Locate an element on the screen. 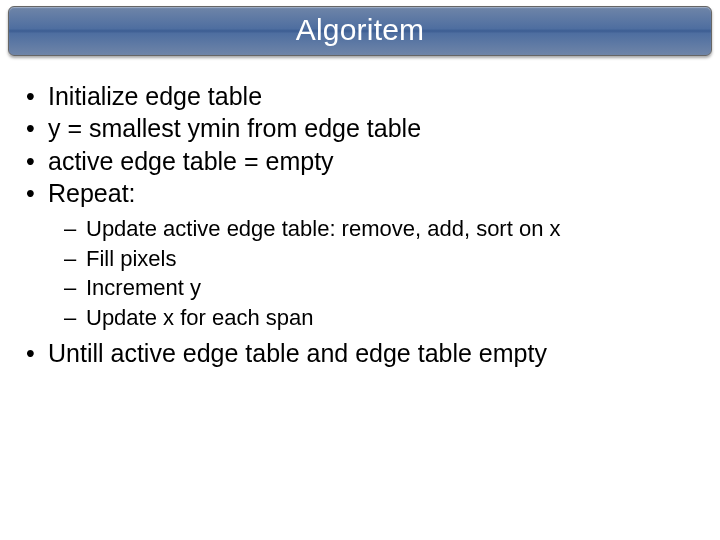  bullet-item: active edge table = empty is located at coordinates (379, 162).